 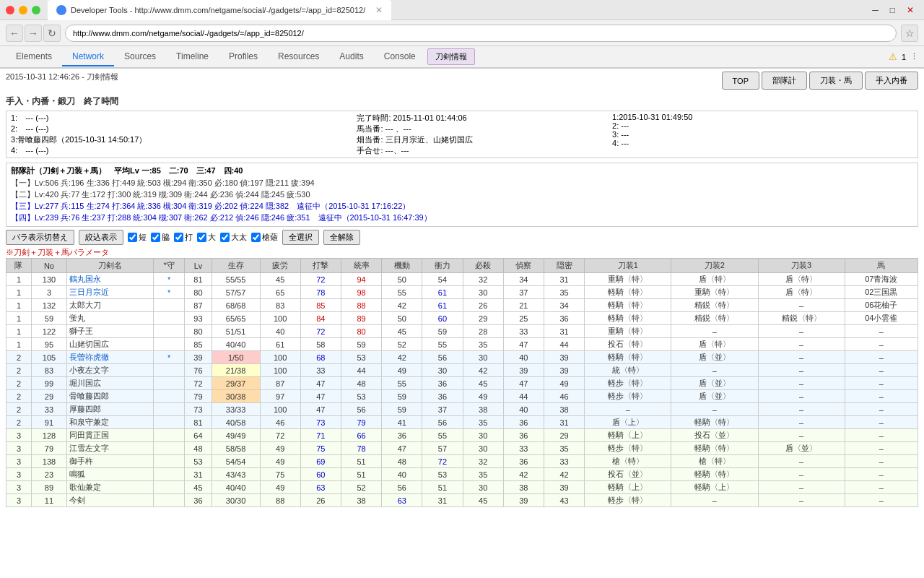 What do you see at coordinates (523, 266) in the screenshot?
I see `col-scout: 偵察` at bounding box center [523, 266].